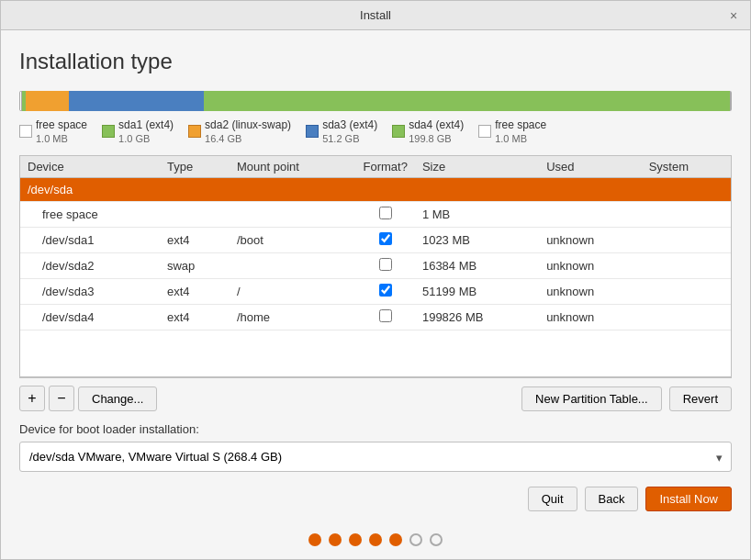  I want to click on cell-size: 51199 MB, so click(477, 292).